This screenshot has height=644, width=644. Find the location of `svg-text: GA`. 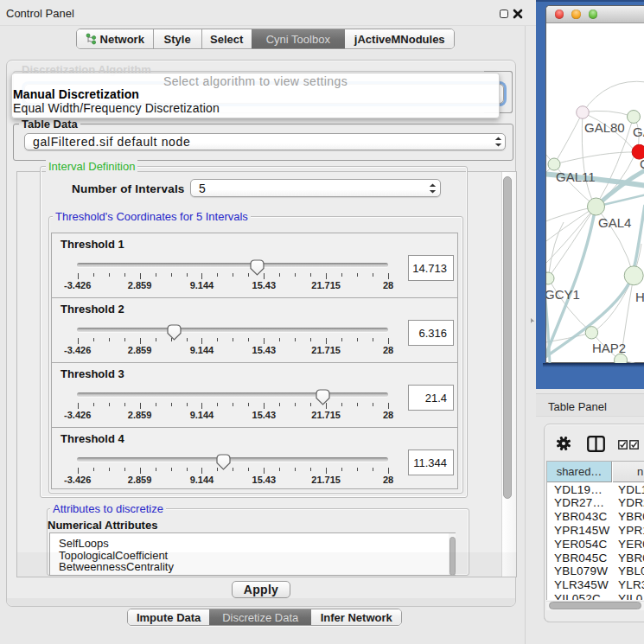

svg-text: GA is located at coordinates (638, 131).